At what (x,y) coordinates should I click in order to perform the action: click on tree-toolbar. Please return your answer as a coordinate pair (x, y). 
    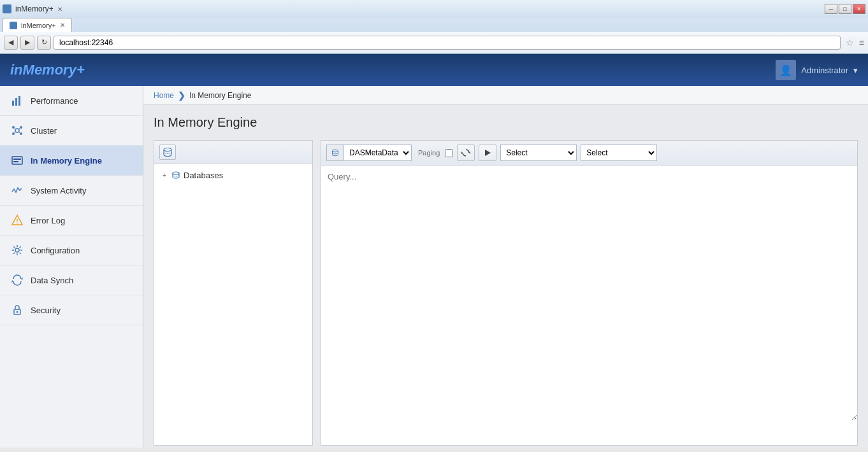
    Looking at the image, I should click on (233, 153).